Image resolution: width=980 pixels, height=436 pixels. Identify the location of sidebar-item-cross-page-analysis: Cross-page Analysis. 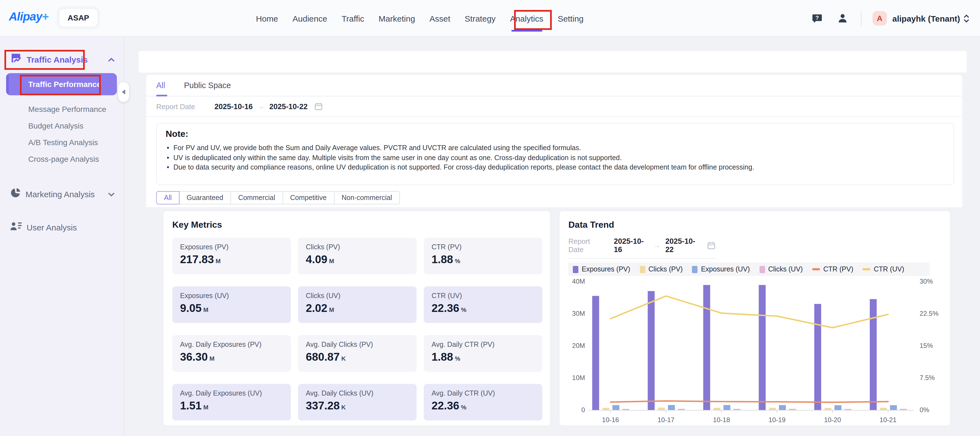
(62, 159).